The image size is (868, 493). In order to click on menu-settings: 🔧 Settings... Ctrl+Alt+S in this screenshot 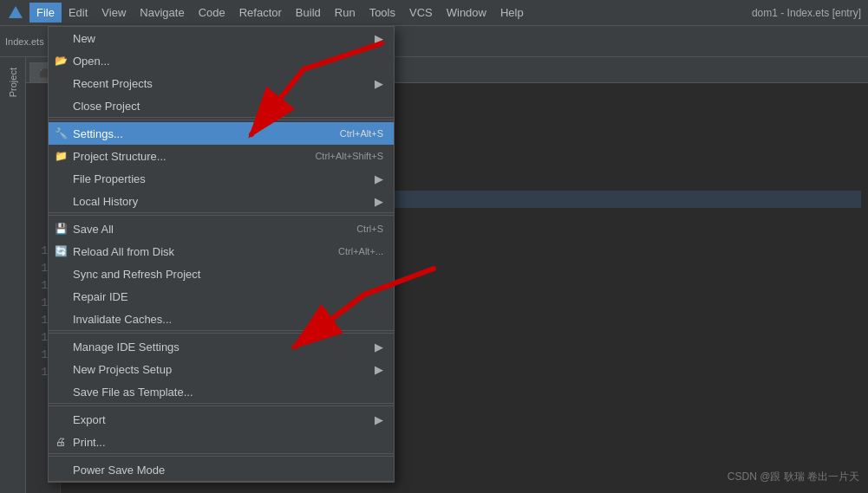, I will do `click(221, 133)`.